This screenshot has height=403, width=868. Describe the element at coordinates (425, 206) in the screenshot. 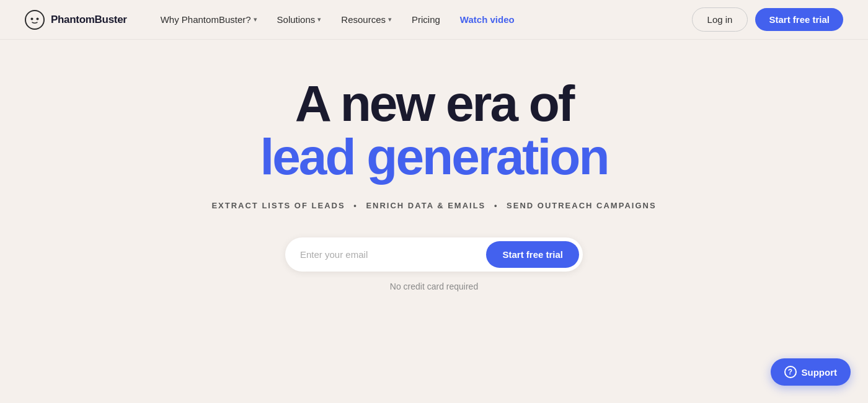

I see `subtitle-part-2: ENRICH DATA & EMAILS` at that location.